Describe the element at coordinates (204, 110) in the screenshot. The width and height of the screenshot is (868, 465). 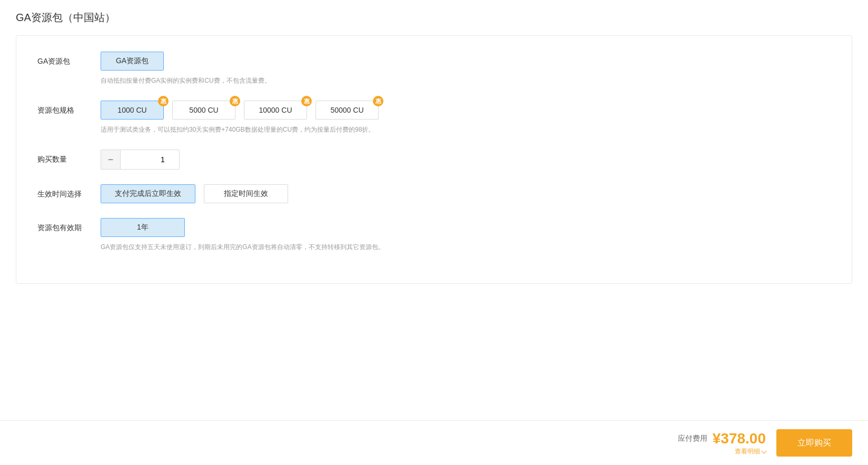
I see `spec-option-5000cu: 5000 CU 惠` at that location.